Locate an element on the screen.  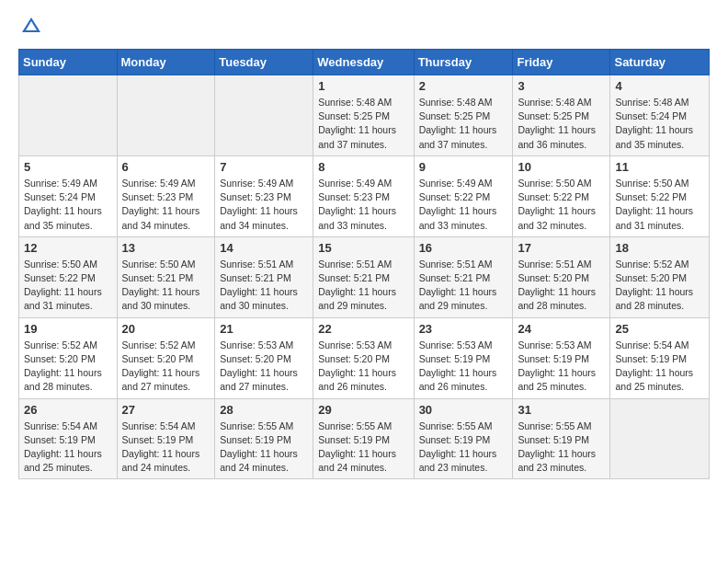
calendar-cell: 21Sunrise: 5:53 AM Sunset: 5:20 PM Dayli… is located at coordinates (265, 358).